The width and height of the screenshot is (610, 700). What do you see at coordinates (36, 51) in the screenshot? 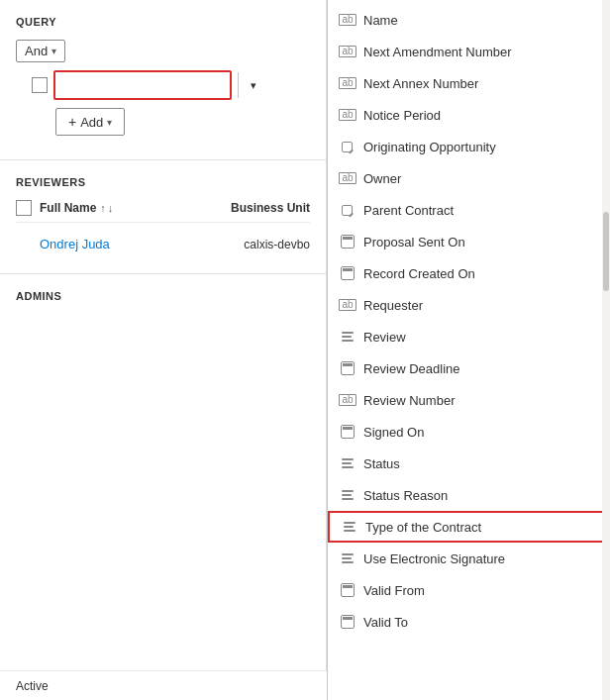
I see `and-label: And` at bounding box center [36, 51].